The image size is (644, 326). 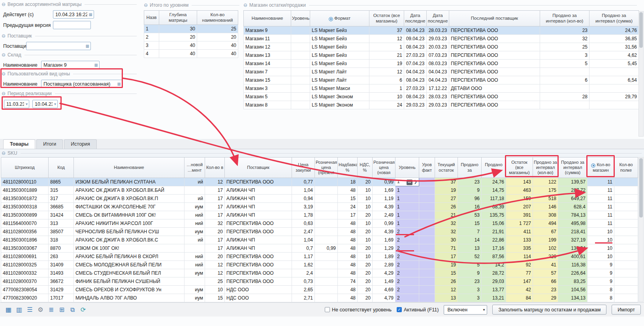 I want to click on code-cell: 17017, so click(x=61, y=298).